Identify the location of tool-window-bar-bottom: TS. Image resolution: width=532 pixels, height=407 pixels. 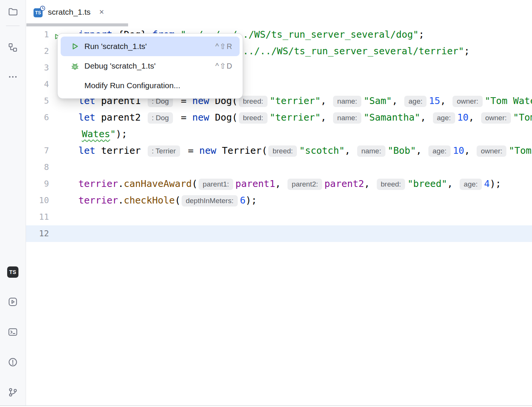
(13, 332).